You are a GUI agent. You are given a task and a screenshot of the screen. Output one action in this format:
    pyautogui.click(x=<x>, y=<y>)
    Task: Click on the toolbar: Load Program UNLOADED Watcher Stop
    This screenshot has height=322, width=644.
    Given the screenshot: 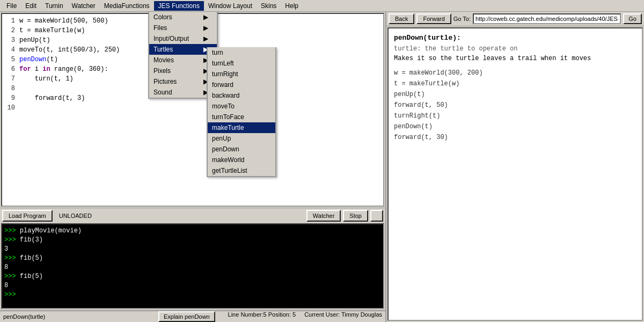 What is the action you would take?
    pyautogui.click(x=193, y=216)
    